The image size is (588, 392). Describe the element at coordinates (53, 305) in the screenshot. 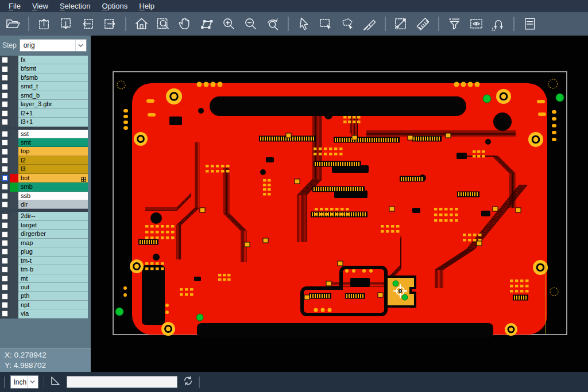

I see `layer-name: npt` at that location.